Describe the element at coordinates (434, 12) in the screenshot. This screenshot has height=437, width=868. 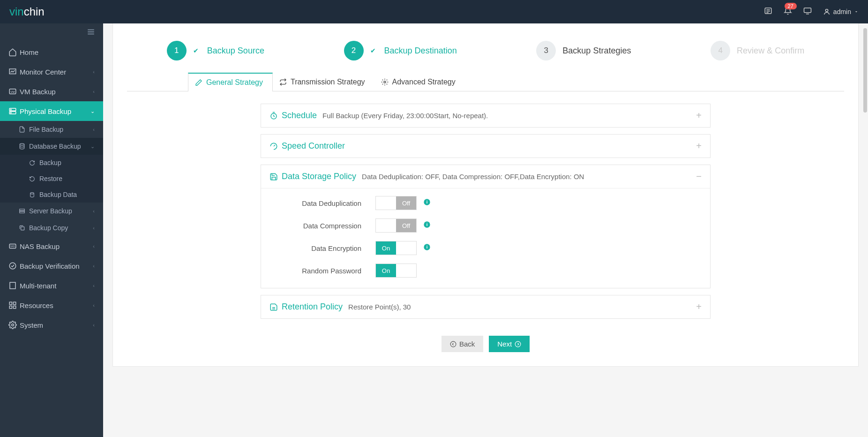
I see `top-header: vinchin 27 admin` at that location.